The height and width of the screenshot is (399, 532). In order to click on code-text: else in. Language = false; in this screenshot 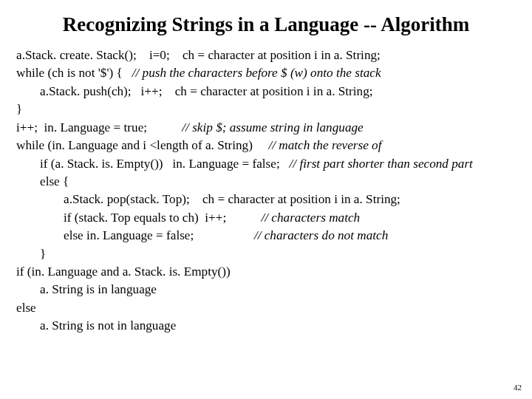, I will do `click(159, 235)`.